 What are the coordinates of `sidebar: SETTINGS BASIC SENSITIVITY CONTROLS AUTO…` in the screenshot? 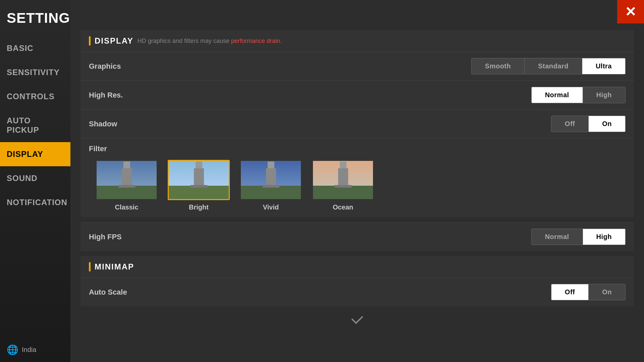 It's located at (35, 181).